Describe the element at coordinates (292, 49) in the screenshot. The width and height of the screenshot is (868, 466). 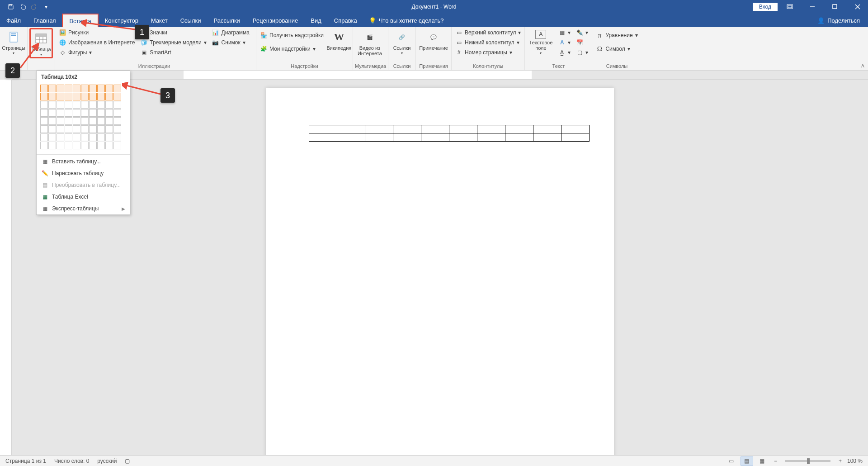
I see `my-addins-button: 🧩Мои надстройки ▾` at that location.